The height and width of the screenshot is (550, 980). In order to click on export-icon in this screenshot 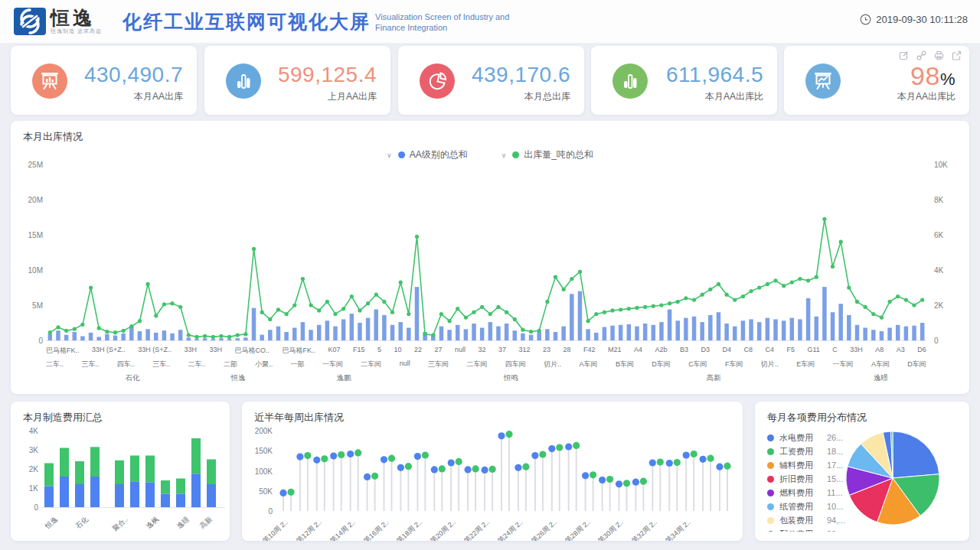, I will do `click(957, 55)`.